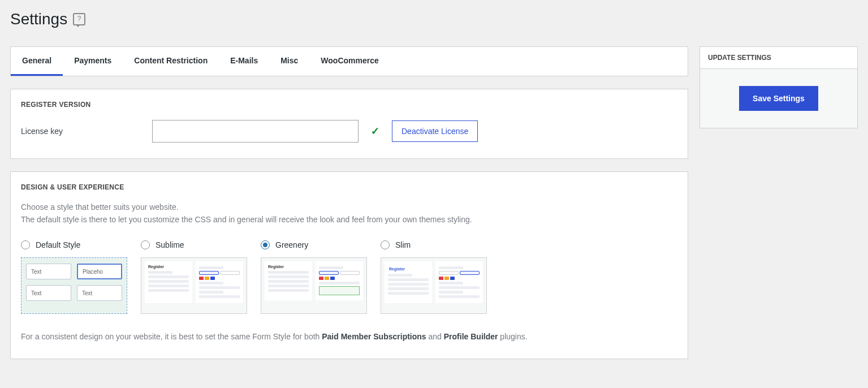 This screenshot has width=868, height=388. Describe the element at coordinates (349, 61) in the screenshot. I see `settings-tabs: General Payments Content Restriction E-M…` at that location.